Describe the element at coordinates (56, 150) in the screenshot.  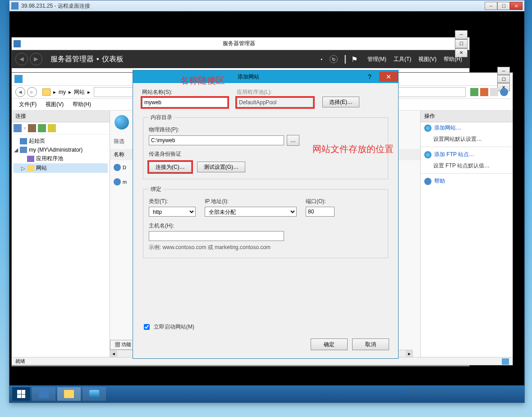
I see `tree-server: my (MY\Administrator)` at that location.